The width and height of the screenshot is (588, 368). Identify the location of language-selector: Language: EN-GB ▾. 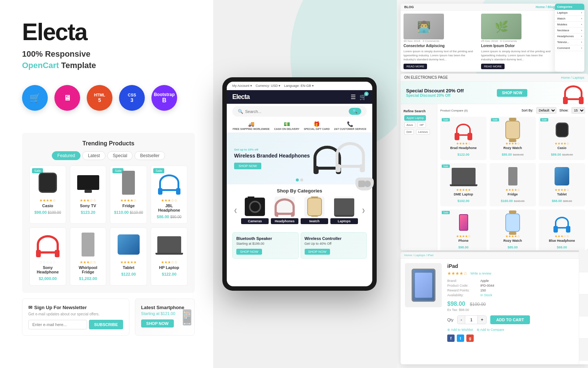
(299, 86).